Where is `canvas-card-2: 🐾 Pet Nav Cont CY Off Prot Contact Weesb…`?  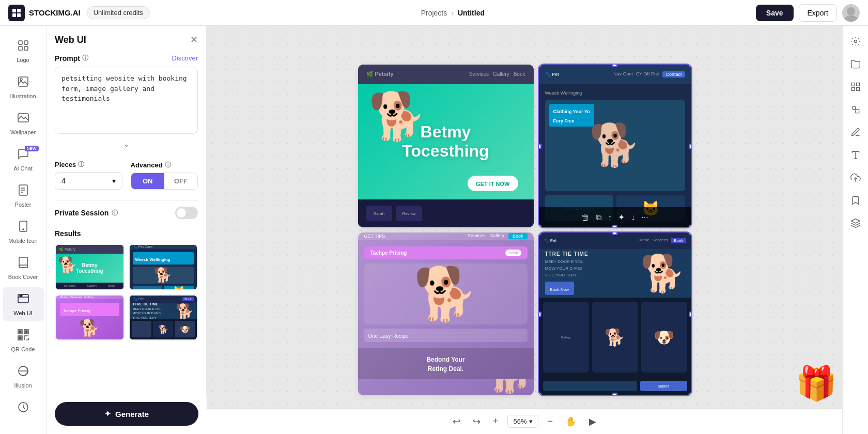 canvas-card-2: 🐾 Pet Nav Cont CY Off Prot Contact Weesb… is located at coordinates (615, 146).